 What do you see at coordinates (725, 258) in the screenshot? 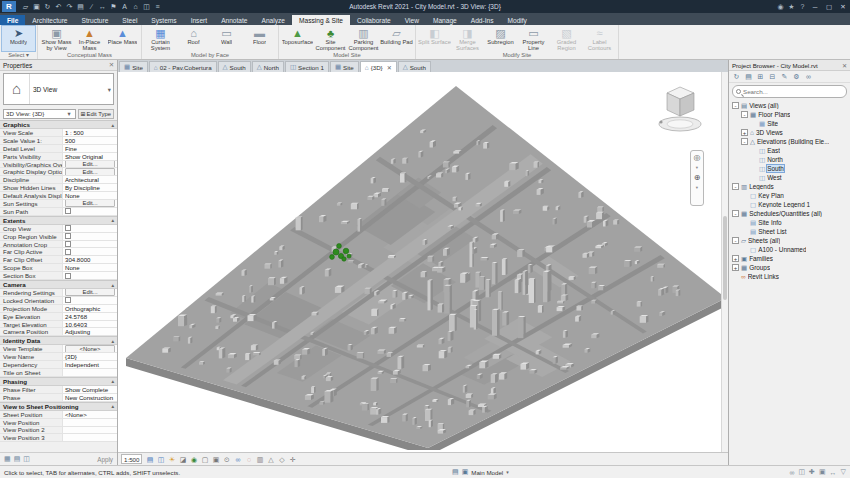
I see `scrollbar-thumb` at bounding box center [725, 258].